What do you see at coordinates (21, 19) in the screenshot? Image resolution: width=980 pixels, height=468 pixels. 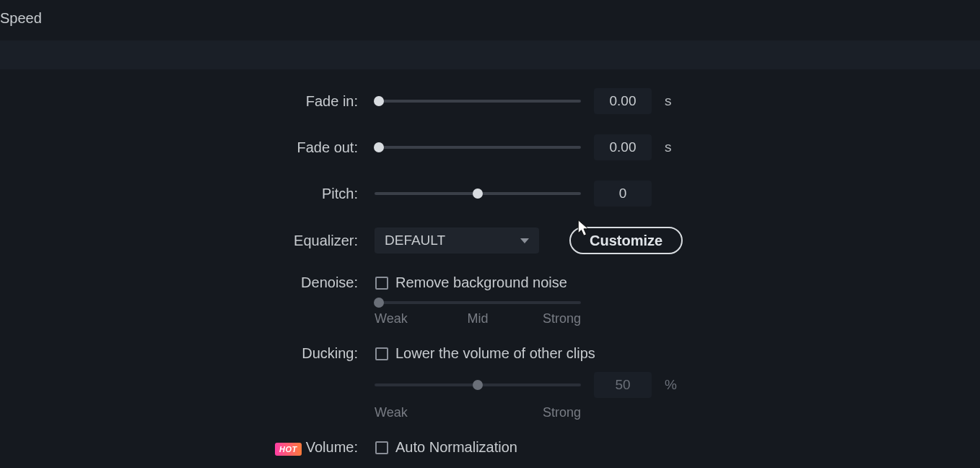 I see `tab-speed: Speed` at bounding box center [21, 19].